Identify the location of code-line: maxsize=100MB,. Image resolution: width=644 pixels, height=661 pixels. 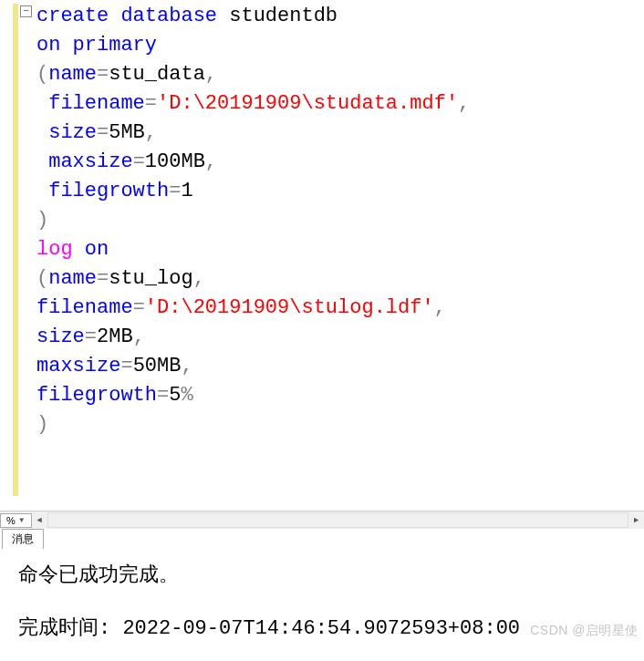
(340, 162).